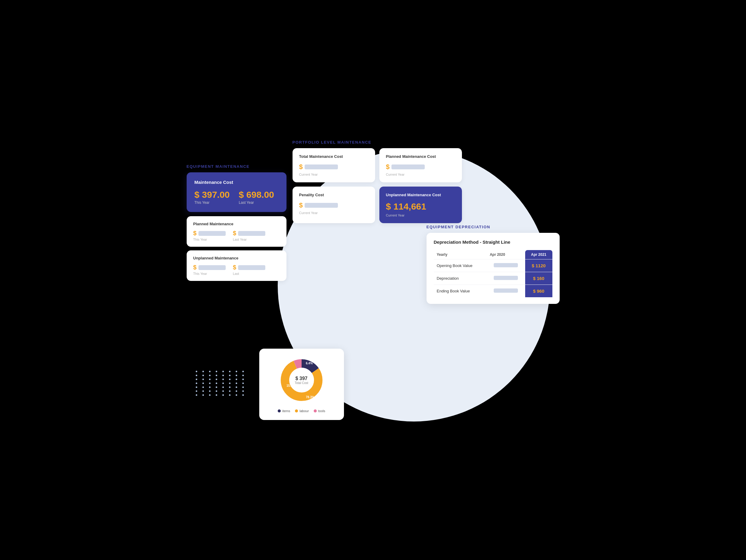 The width and height of the screenshot is (746, 560). Describe the element at coordinates (421, 206) in the screenshot. I see `unplanned-portfolio-value: $ 114,661` at that location.